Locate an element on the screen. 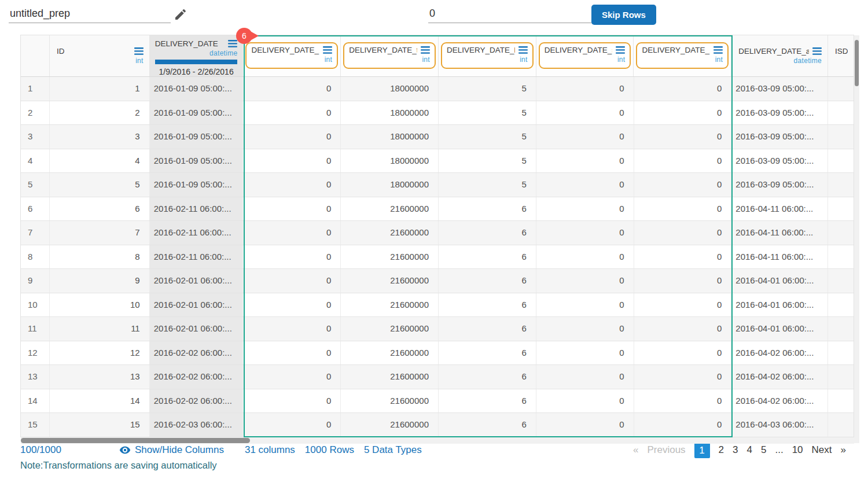  column-name: DELIVERY_DATE is located at coordinates (186, 44).